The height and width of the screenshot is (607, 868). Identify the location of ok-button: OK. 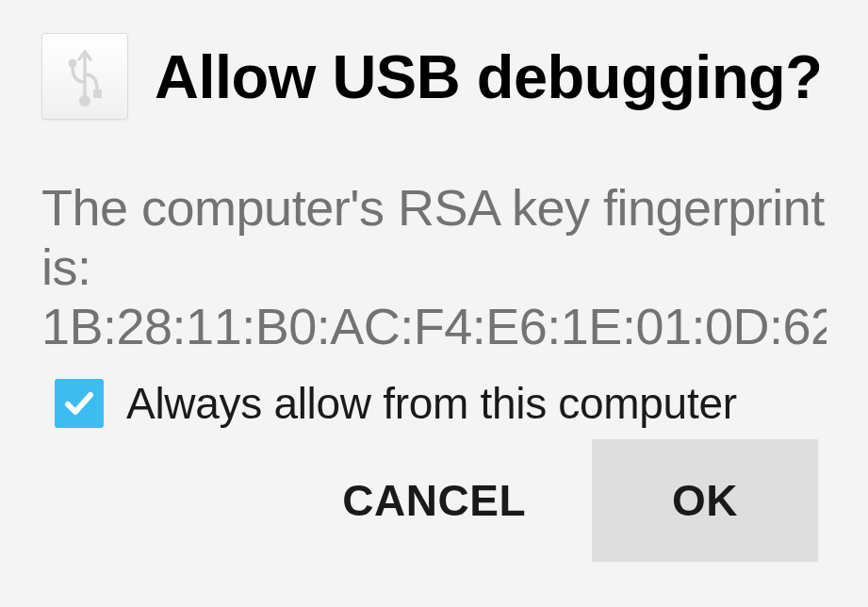
(705, 500).